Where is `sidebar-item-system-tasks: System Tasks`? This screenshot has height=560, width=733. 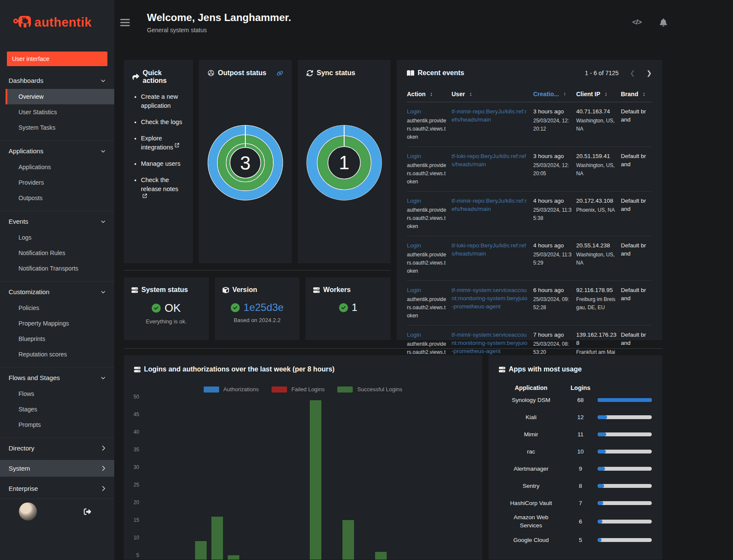 sidebar-item-system-tasks: System Tasks is located at coordinates (57, 128).